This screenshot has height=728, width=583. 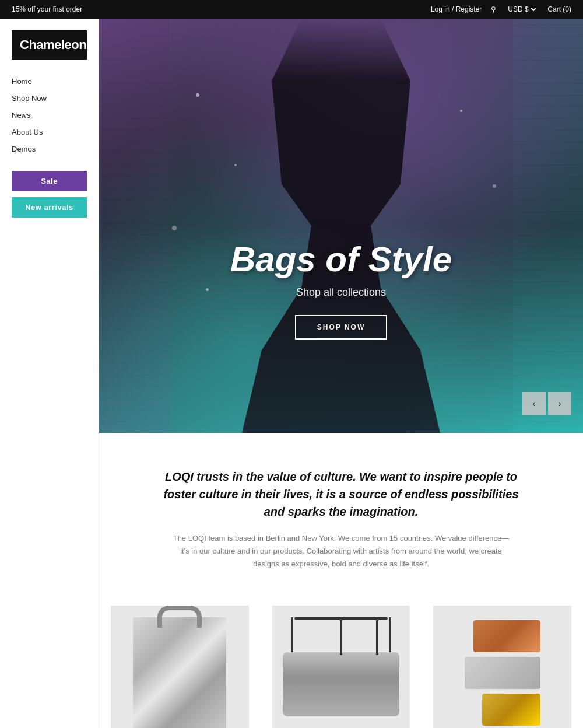 I want to click on hero-next-button: ›, so click(x=560, y=404).